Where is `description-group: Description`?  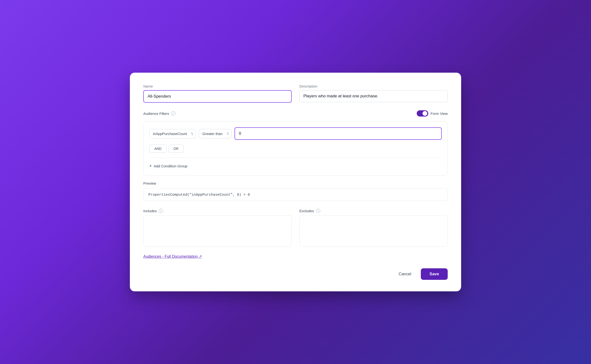
description-group: Description is located at coordinates (373, 93).